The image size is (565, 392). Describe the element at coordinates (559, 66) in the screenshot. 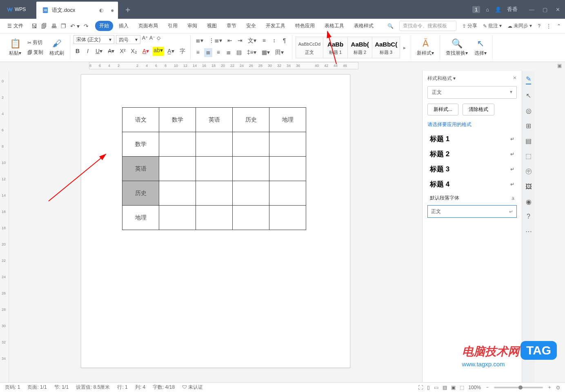

I see `ruler-toggle-icon: ▣` at that location.